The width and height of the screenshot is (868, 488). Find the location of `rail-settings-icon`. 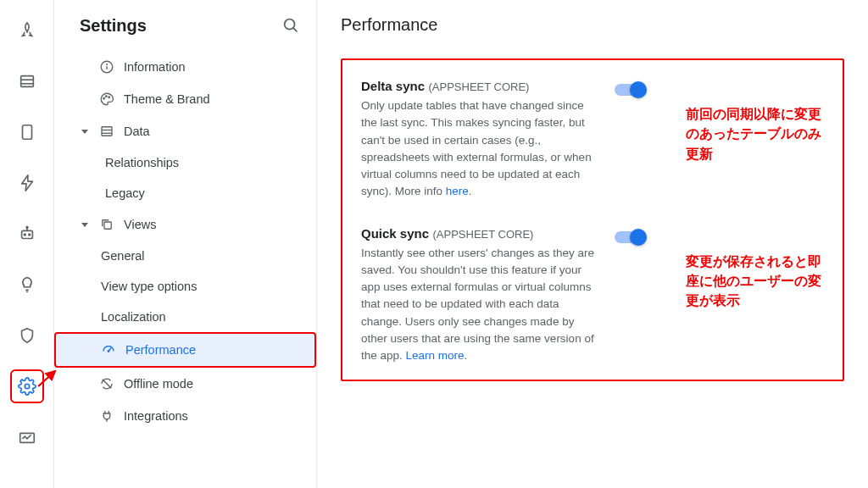

rail-settings-icon is located at coordinates (27, 386).